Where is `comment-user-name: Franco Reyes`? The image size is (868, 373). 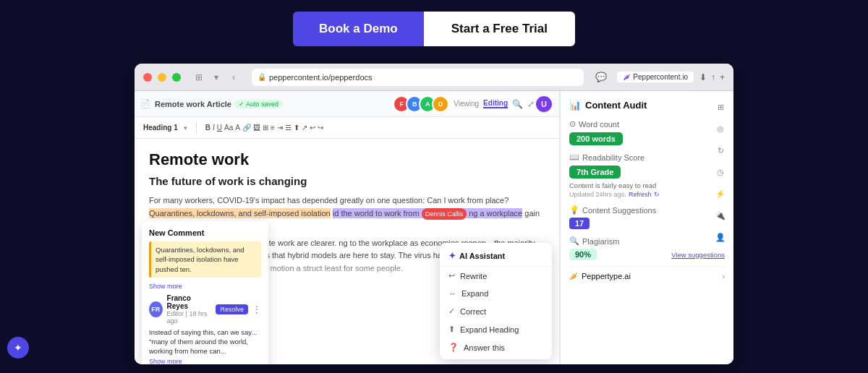 comment-user-name: Franco Reyes is located at coordinates (190, 302).